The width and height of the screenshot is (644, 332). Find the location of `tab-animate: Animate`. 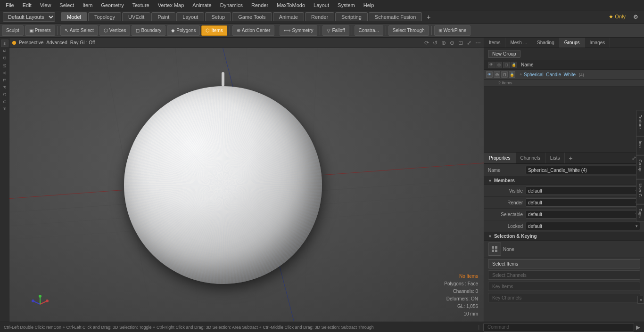

tab-animate: Animate is located at coordinates (289, 17).